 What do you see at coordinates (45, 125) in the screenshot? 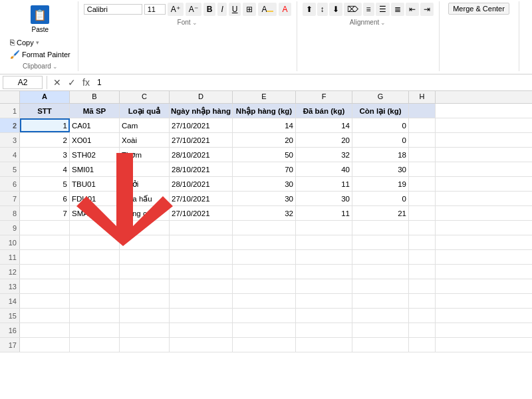
I see `cell-A2: 1` at bounding box center [45, 125].